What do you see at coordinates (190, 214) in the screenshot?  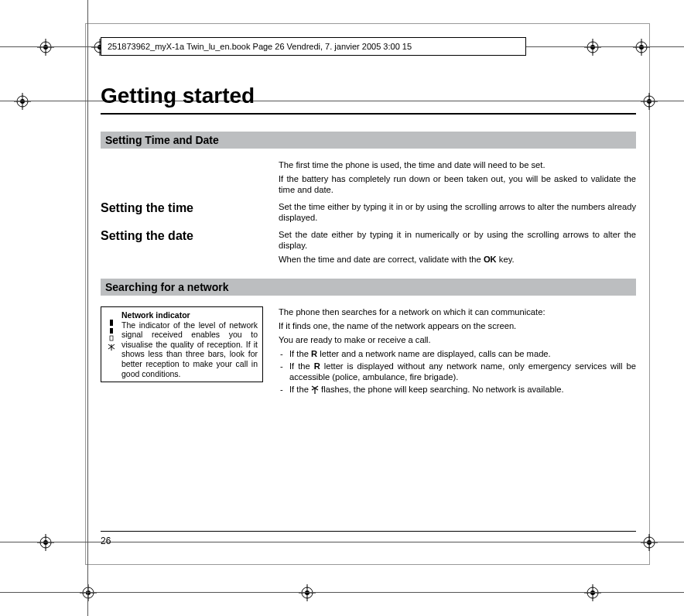 I see `subheading-setting-time: Setting the time` at bounding box center [190, 214].